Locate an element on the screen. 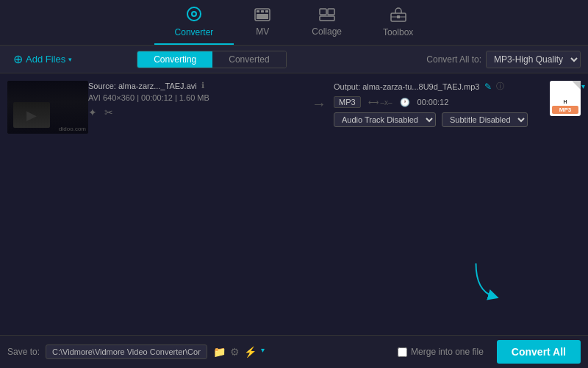  nav-item-mv: MV is located at coordinates (262, 22).